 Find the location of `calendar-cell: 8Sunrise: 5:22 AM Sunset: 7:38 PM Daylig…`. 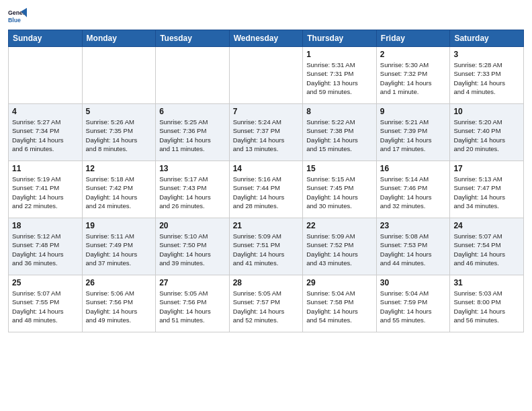

calendar-cell: 8Sunrise: 5:22 AM Sunset: 7:38 PM Daylig… is located at coordinates (340, 133).